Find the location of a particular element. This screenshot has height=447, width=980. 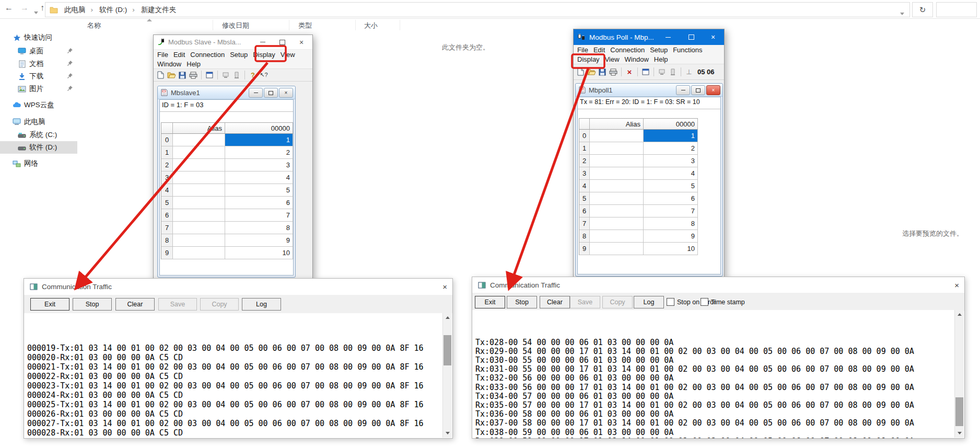

doc-restore-button is located at coordinates (271, 93).